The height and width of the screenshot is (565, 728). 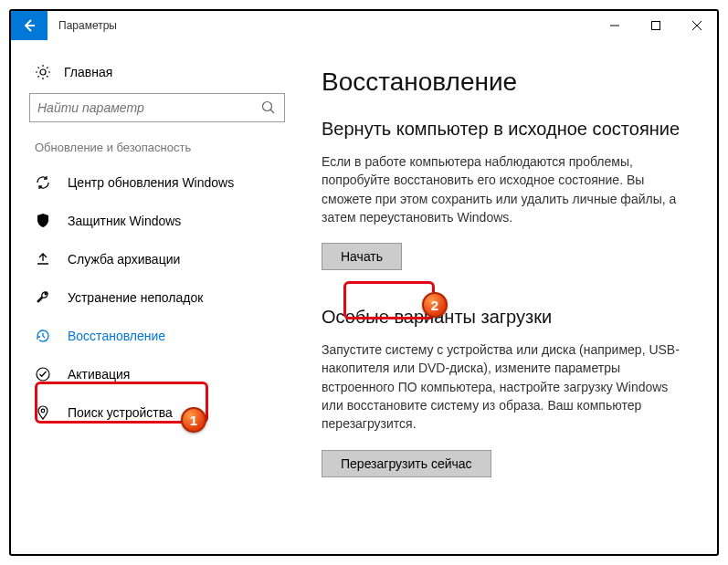 What do you see at coordinates (29, 26) in the screenshot?
I see `arrow-left-icon` at bounding box center [29, 26].